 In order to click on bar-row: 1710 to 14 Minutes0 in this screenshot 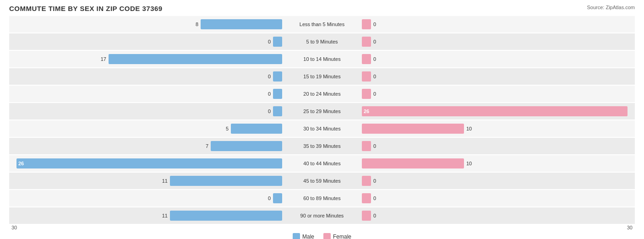, I will do `click(322, 59)`.